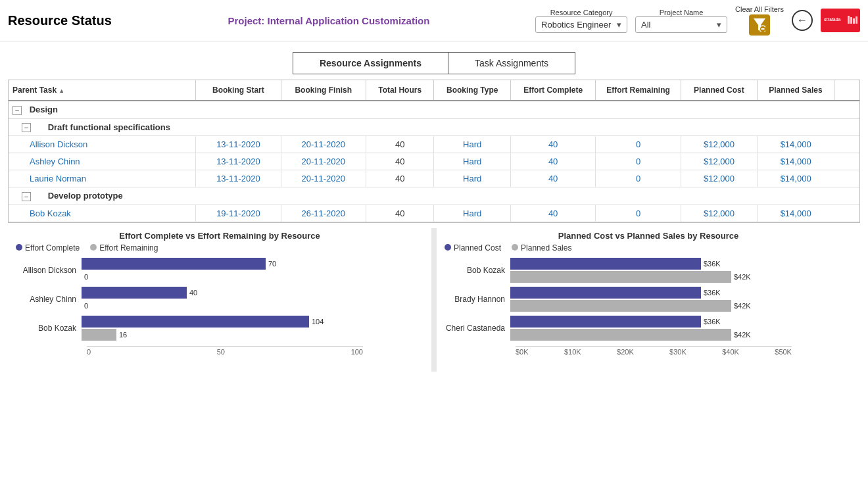 The image size is (868, 486). I want to click on col-planned-sales: Planned Sales, so click(796, 91).